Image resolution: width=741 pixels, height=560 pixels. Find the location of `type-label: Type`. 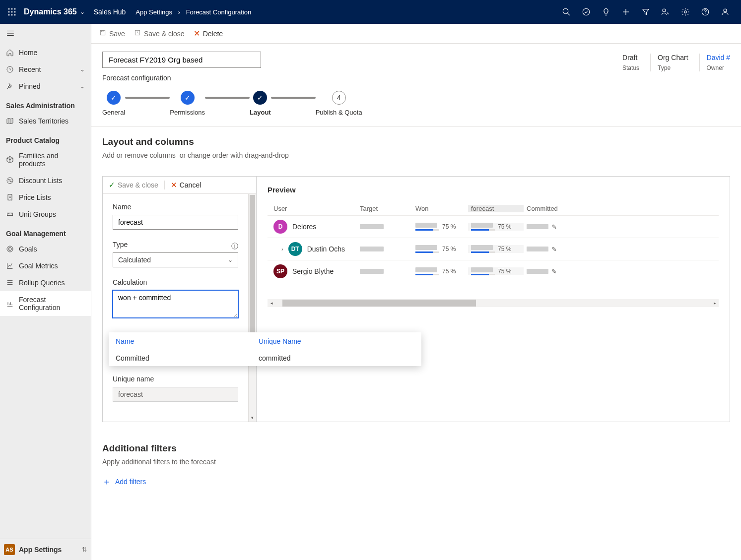

type-label: Type is located at coordinates (120, 245).